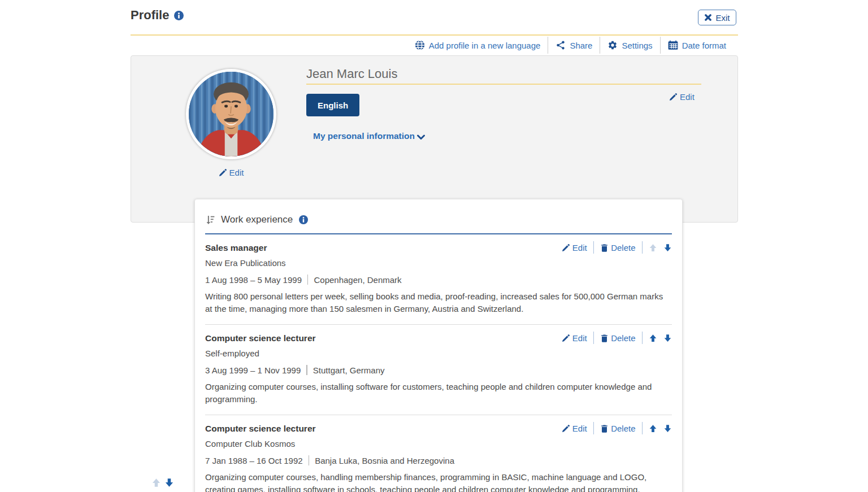 The width and height of the screenshot is (868, 492). I want to click on header-divider, so click(434, 35).